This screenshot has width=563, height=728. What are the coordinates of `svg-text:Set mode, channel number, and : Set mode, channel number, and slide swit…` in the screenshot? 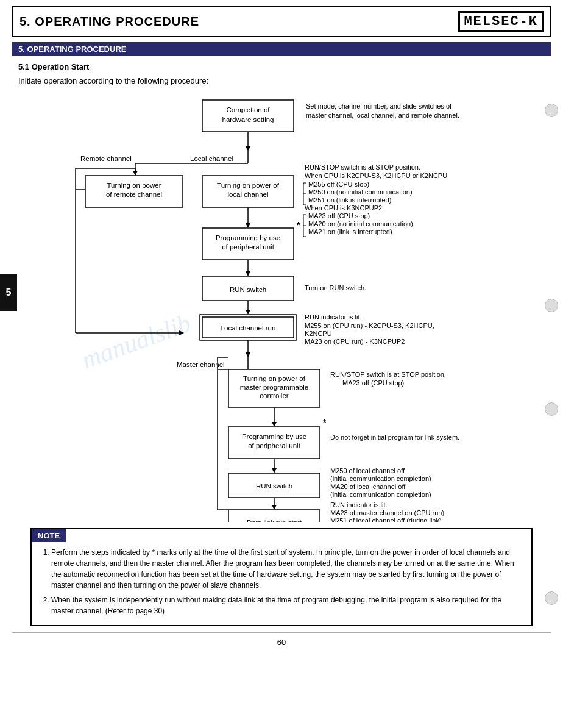 It's located at (379, 106).